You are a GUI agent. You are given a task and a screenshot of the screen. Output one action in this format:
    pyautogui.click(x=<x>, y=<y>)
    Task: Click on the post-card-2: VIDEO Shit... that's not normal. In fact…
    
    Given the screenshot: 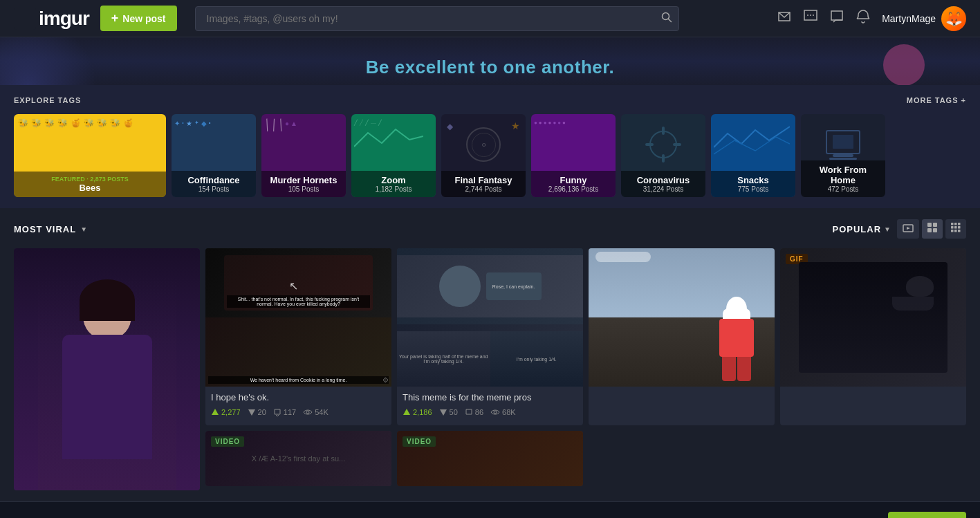 What is the action you would take?
    pyautogui.click(x=299, y=337)
    